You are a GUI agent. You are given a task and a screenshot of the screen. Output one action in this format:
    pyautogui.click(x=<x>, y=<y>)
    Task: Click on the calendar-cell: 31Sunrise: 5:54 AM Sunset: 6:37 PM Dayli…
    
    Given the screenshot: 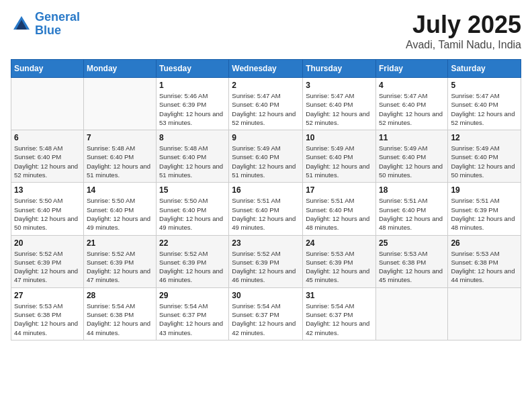 What is the action you would take?
    pyautogui.click(x=340, y=314)
    